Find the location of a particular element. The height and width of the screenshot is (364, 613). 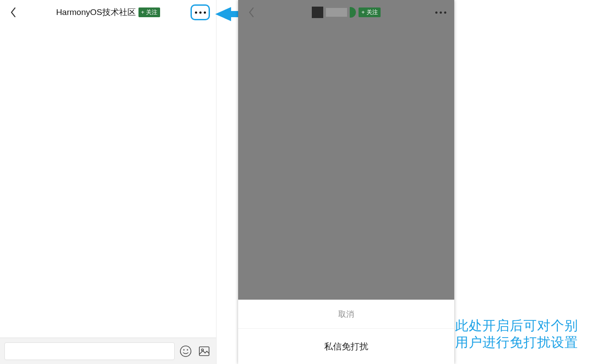

annotation-line-2: 用户进行免打扰设置 is located at coordinates (517, 342).